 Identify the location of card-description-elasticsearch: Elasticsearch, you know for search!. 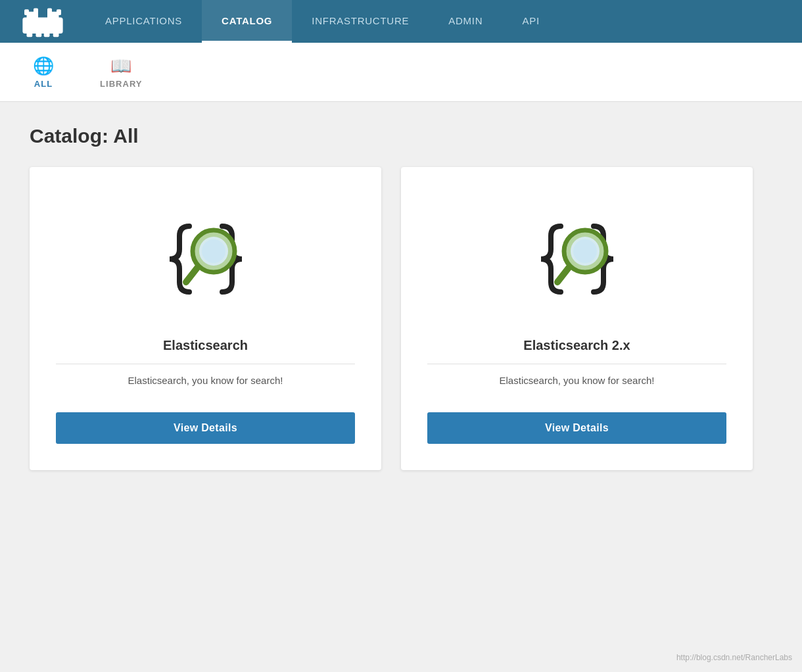
(206, 380).